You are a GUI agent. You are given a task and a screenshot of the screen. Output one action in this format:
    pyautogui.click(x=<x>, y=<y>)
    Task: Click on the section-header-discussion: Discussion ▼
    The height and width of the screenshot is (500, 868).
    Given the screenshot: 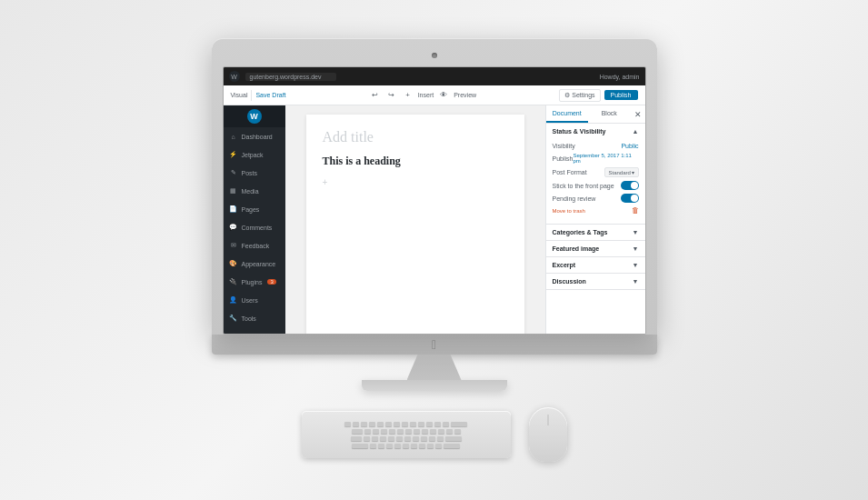 What is the action you would take?
    pyautogui.click(x=596, y=282)
    